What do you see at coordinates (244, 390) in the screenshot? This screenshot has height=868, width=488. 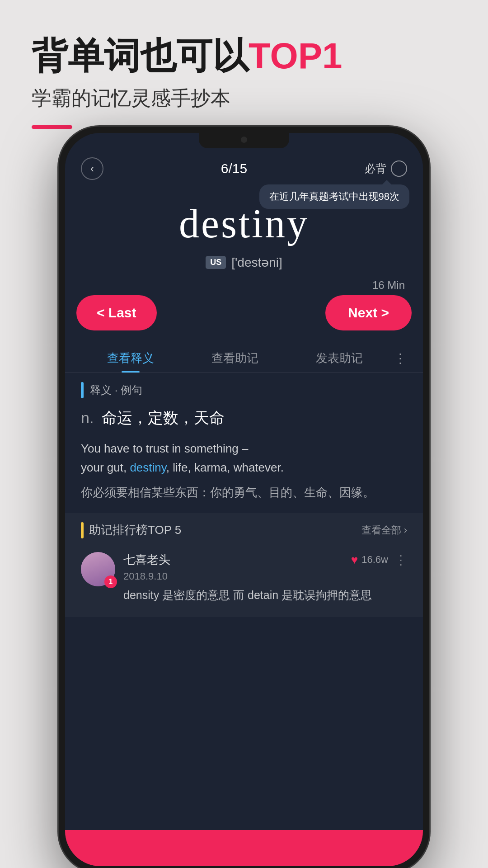 I see `definition-header: 释义 · 例句` at bounding box center [244, 390].